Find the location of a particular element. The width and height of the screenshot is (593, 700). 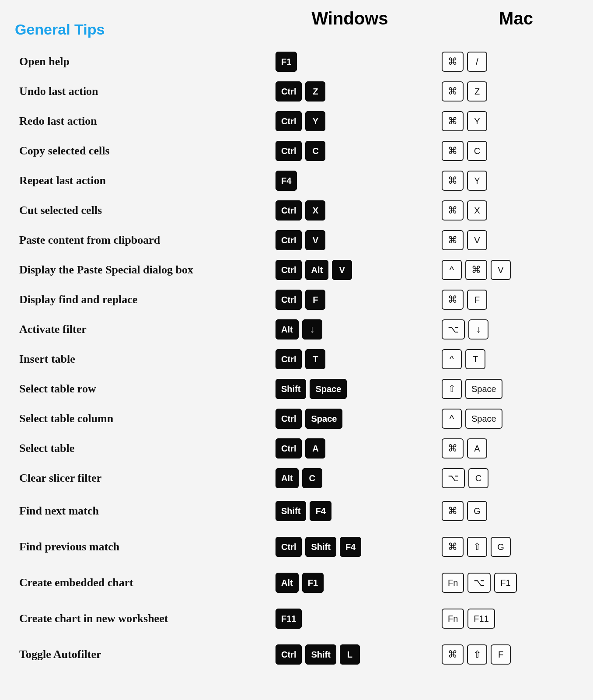

mac-keys: ⌥↓ is located at coordinates (513, 329).